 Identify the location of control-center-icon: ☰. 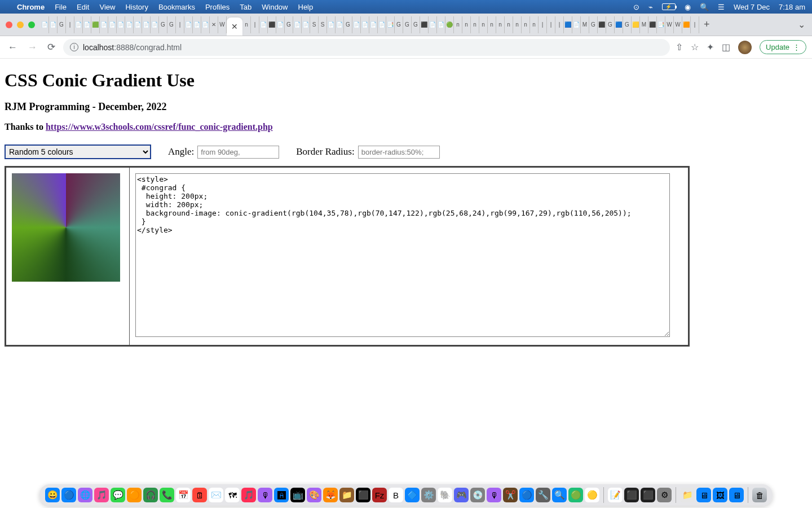
(721, 7).